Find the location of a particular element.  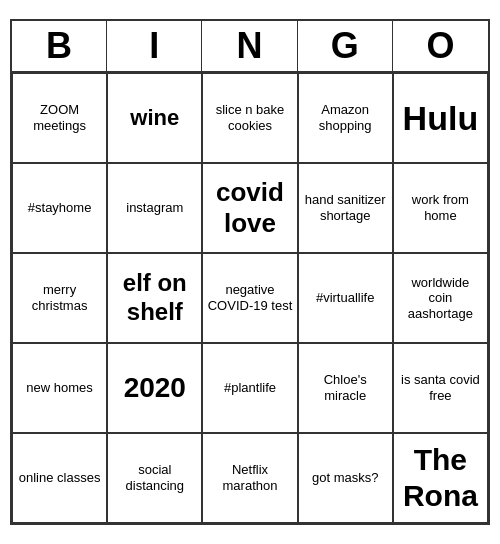

bingo-cell-10: merry christmas is located at coordinates (60, 298).